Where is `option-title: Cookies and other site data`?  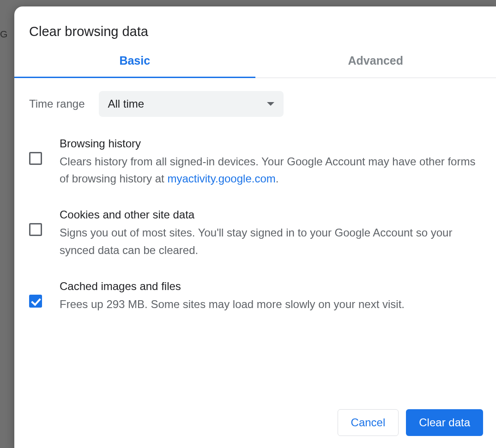
option-title: Cookies and other site data is located at coordinates (271, 215).